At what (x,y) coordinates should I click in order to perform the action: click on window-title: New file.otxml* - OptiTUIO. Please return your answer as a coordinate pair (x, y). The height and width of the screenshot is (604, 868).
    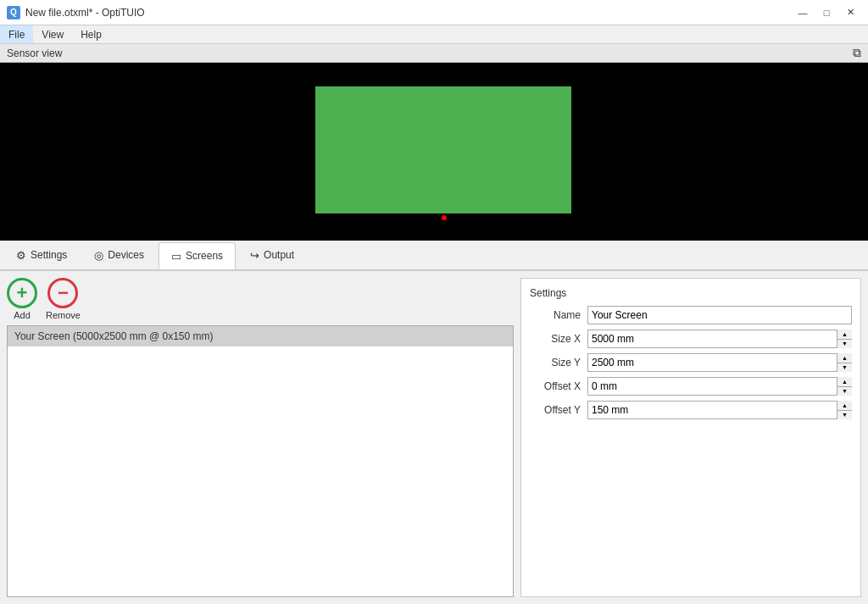
    Looking at the image, I should click on (409, 13).